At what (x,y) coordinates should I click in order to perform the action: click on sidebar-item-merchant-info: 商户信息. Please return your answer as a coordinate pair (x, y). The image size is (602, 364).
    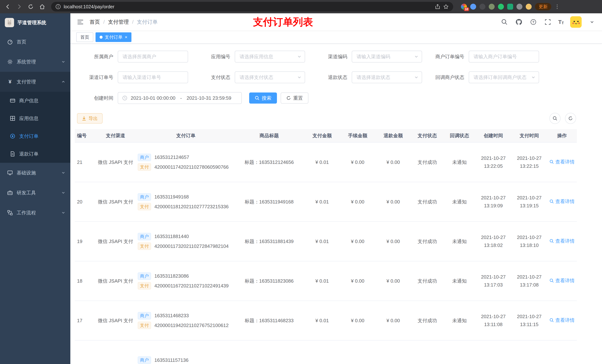
    Looking at the image, I should click on (35, 101).